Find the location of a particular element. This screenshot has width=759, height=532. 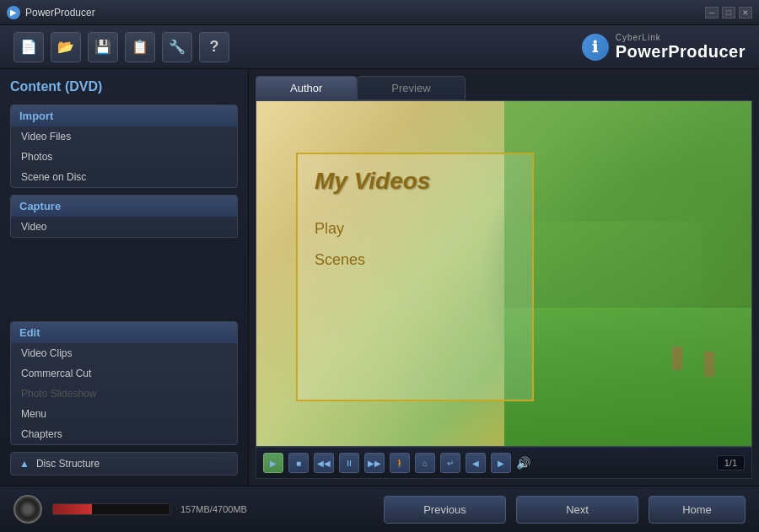

next-button: Next is located at coordinates (577, 509).